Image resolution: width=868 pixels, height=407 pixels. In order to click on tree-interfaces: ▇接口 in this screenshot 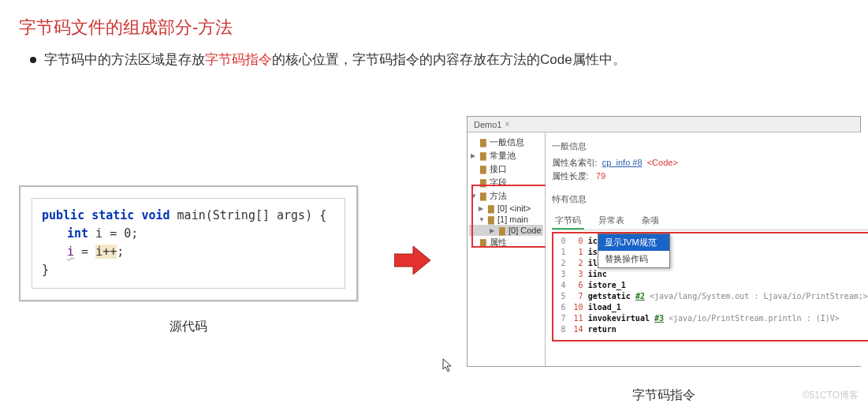, I will do `click(506, 169)`.